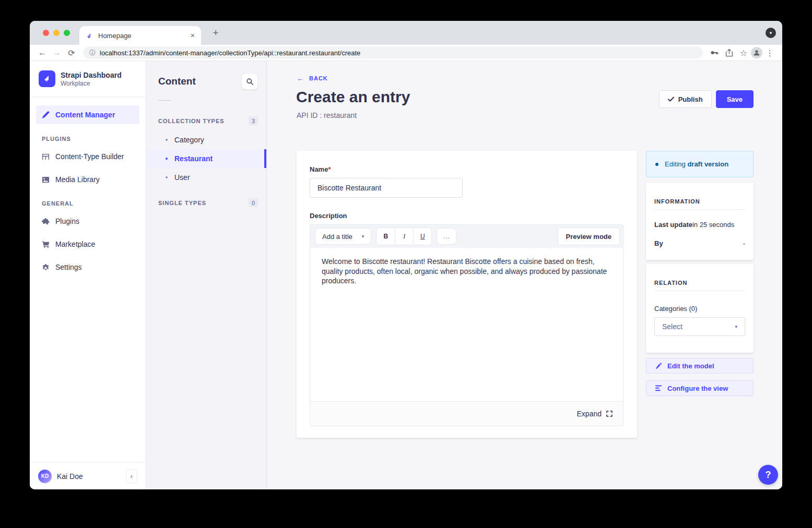  Describe the element at coordinates (216, 33) in the screenshot. I see `new-tab-button: +` at that location.